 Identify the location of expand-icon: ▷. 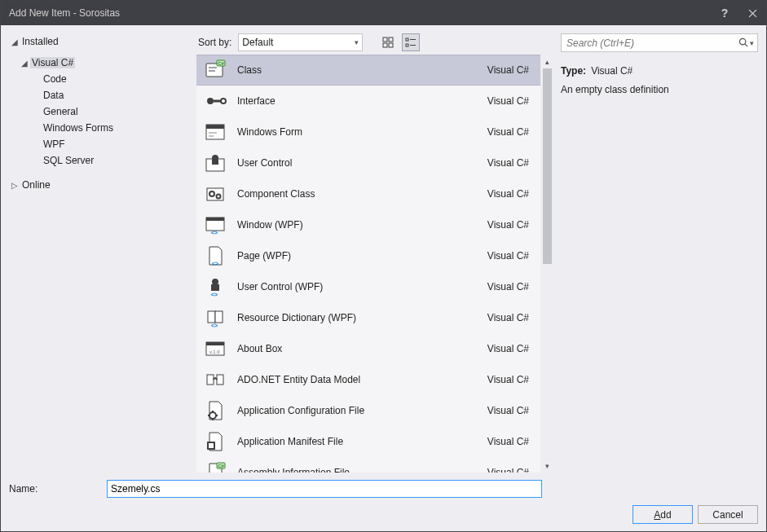
(15, 186).